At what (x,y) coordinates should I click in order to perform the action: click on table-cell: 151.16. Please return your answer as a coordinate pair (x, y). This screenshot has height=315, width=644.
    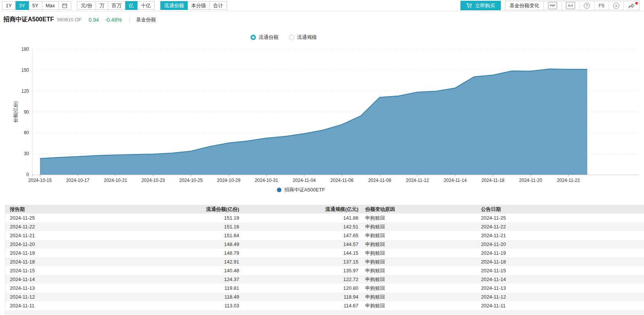
    Looking at the image, I should click on (160, 227).